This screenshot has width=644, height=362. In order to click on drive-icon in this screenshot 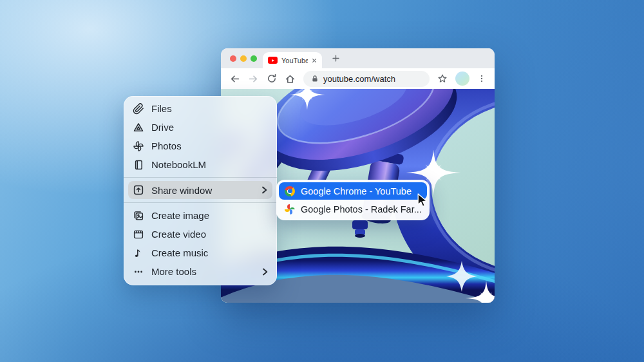, I will do `click(138, 128)`.